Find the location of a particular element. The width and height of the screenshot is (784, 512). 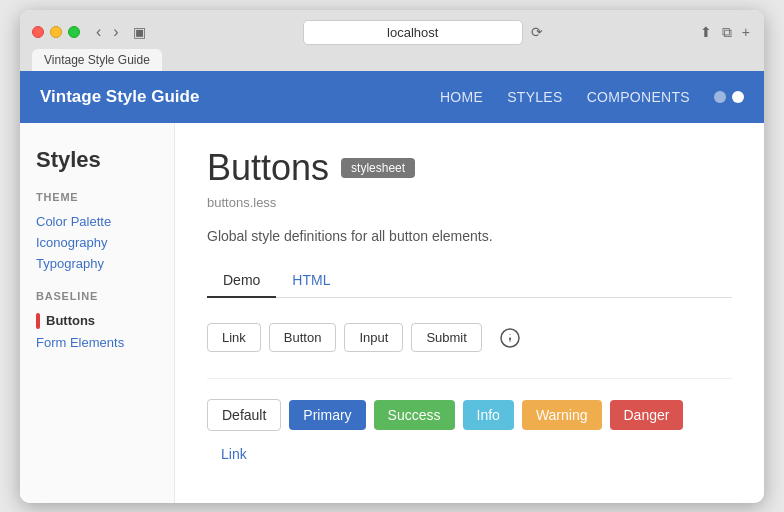

nav-links: HOME STYLES COMPONENTS is located at coordinates (565, 97).